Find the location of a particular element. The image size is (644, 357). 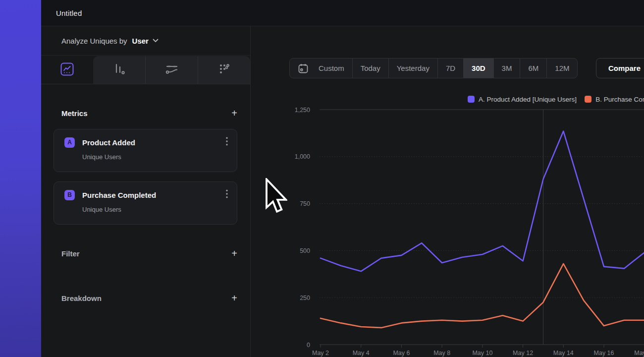

range-custom: Custom is located at coordinates (321, 68).